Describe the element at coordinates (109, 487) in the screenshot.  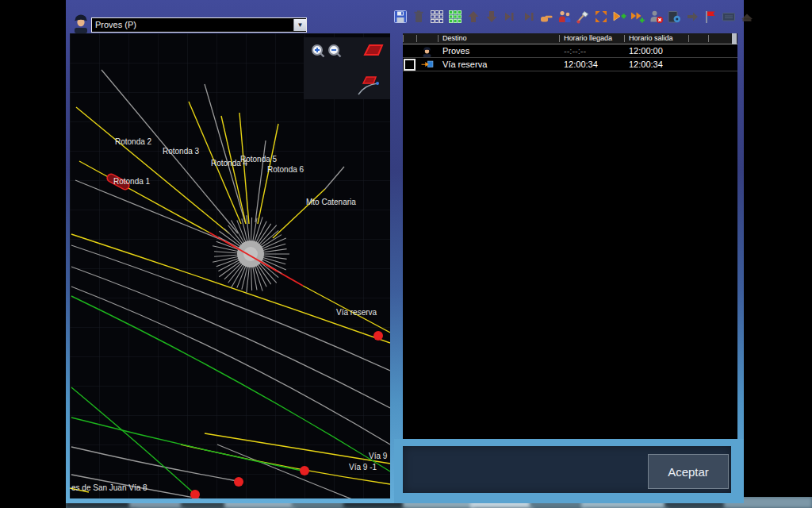
I see `label-san-juan: es de San Juan Vía 8` at that location.